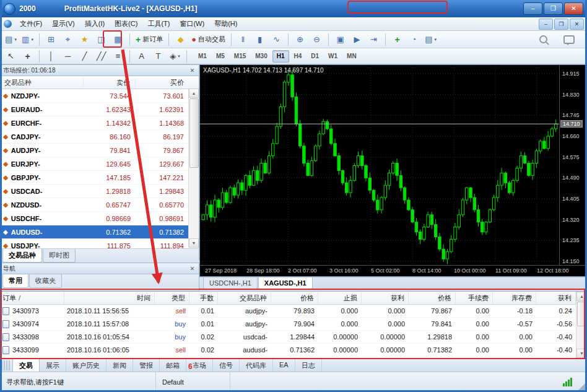  I want to click on market-watch-row: ◆NZDUSD-0.657470.65770, so click(100, 205).